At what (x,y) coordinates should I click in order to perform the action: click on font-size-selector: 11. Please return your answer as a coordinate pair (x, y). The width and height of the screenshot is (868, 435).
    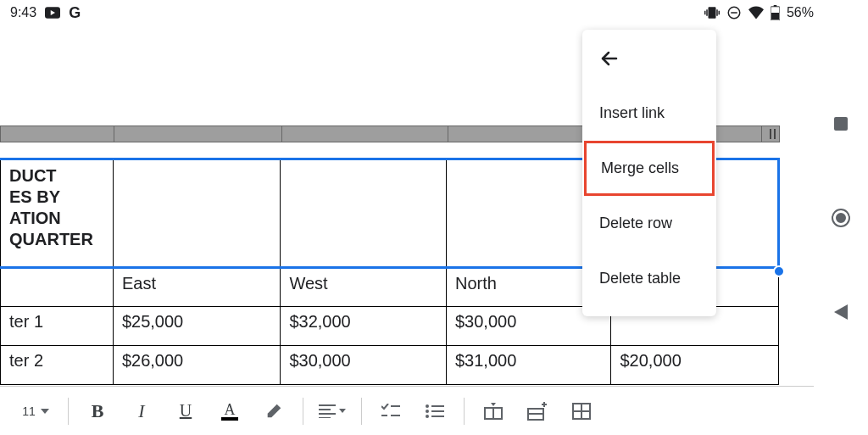
    Looking at the image, I should click on (36, 410).